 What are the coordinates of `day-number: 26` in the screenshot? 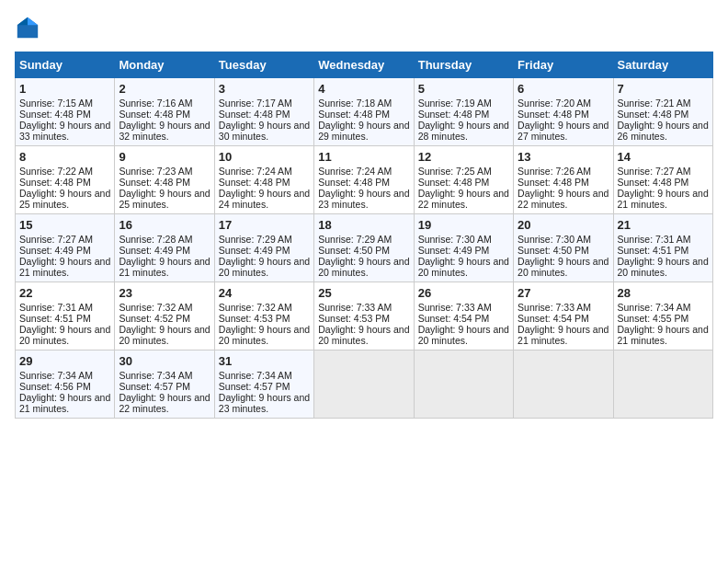 It's located at (463, 293).